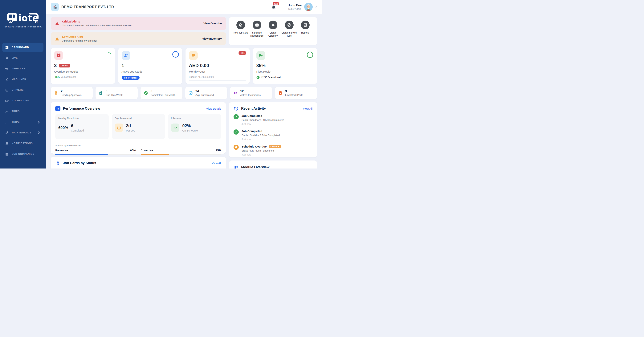 The height and width of the screenshot is (337, 644). What do you see at coordinates (273, 150) in the screenshot?
I see `activity-item: Schedule Overdue Overdue Brake Fluid Flu…` at bounding box center [273, 150].